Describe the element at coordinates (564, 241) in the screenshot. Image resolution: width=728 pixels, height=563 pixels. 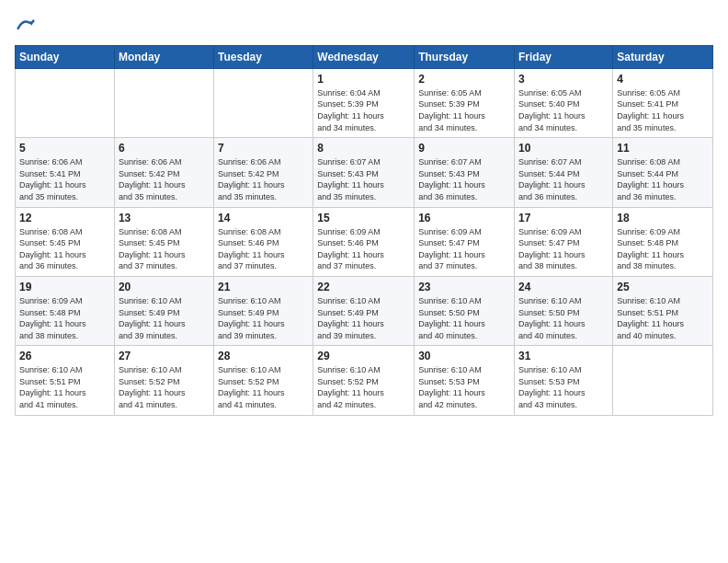
I see `day-cell-17: 17Sunrise: 6:09 AM Sunset: 5:47 PM Dayli…` at that location.